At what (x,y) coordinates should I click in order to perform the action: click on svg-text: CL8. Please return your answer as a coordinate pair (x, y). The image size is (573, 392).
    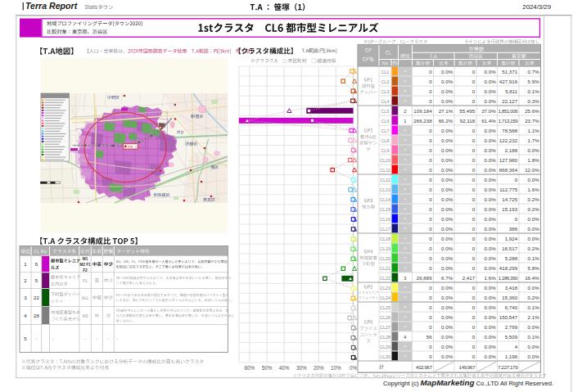
    Looking at the image, I should click on (386, 141).